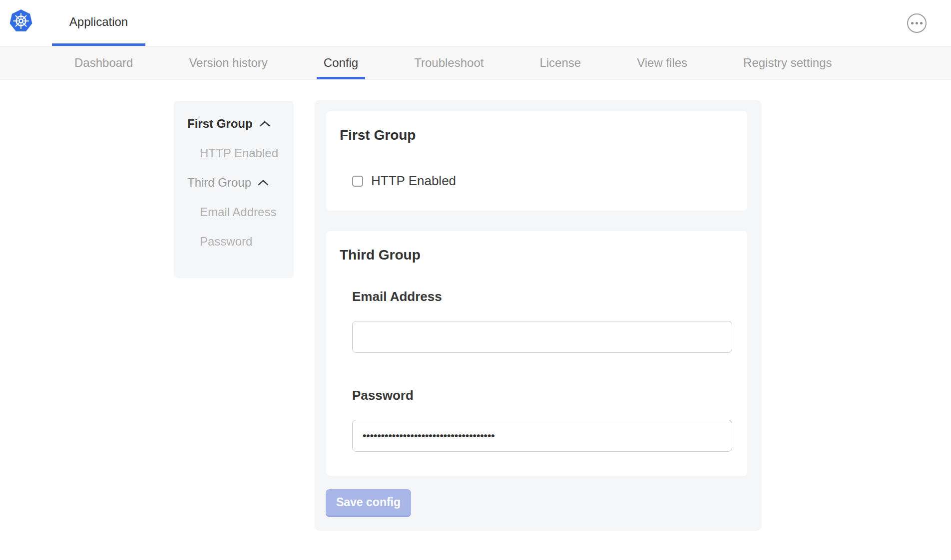 The image size is (951, 560). I want to click on sidebar-item-http-enabled: HTTP Enabled, so click(234, 153).